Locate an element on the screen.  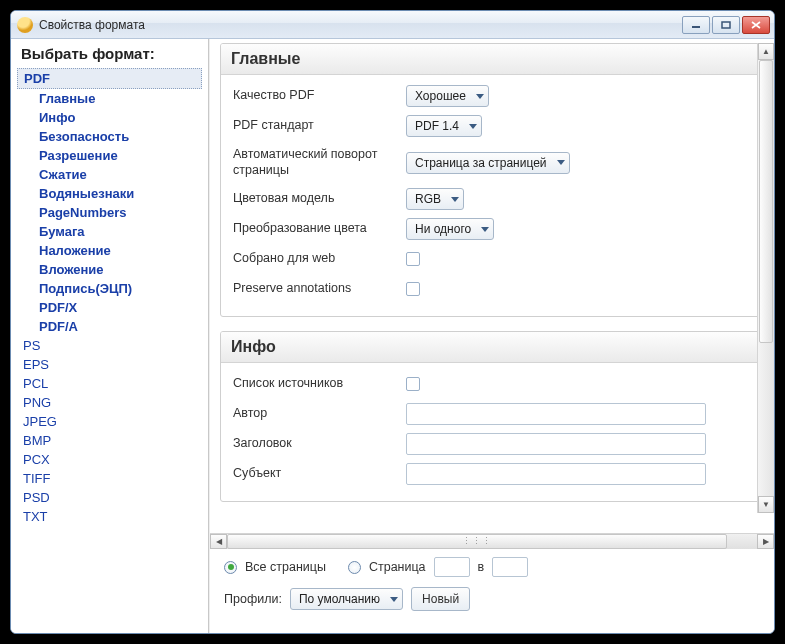
title-label: Заголовок is located at coordinates (318, 444).